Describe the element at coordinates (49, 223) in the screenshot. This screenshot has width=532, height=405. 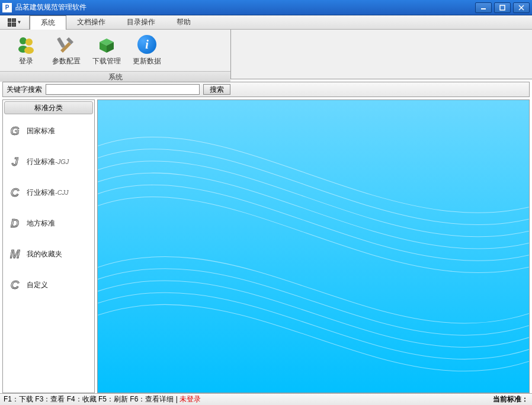
I see `sidebar-item-local: D 地方标准` at that location.